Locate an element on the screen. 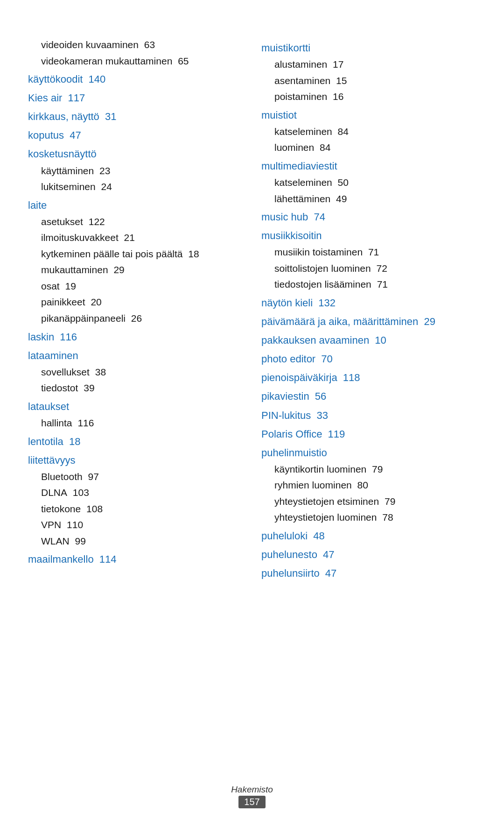 The height and width of the screenshot is (827, 504). index-entry: pikaviestin 56 is located at coordinates (369, 396).